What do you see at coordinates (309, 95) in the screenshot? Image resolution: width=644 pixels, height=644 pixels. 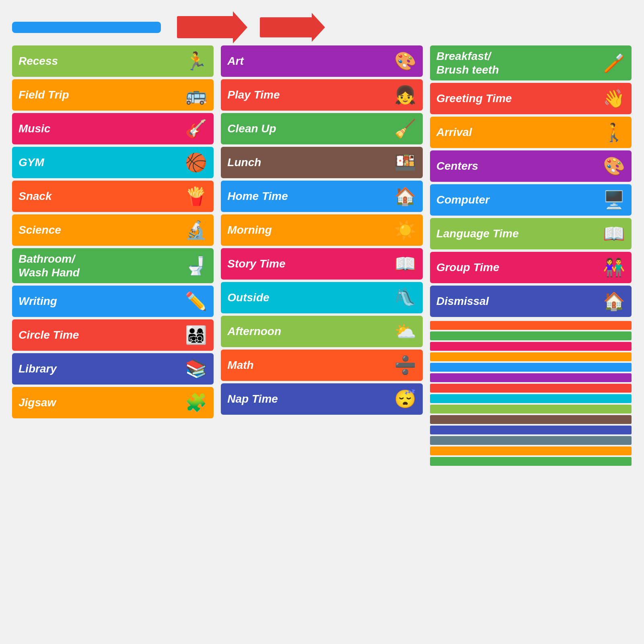 I see `card-label: Play Time` at bounding box center [309, 95].